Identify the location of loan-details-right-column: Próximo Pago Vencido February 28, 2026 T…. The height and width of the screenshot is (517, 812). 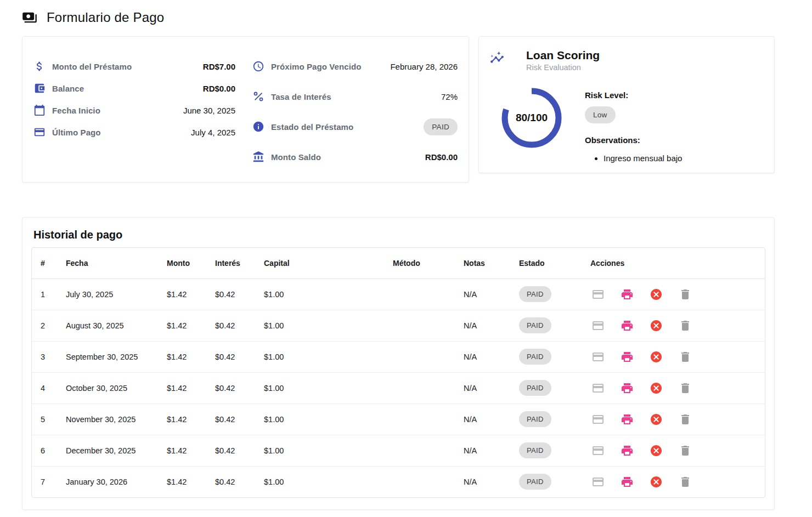
(355, 121).